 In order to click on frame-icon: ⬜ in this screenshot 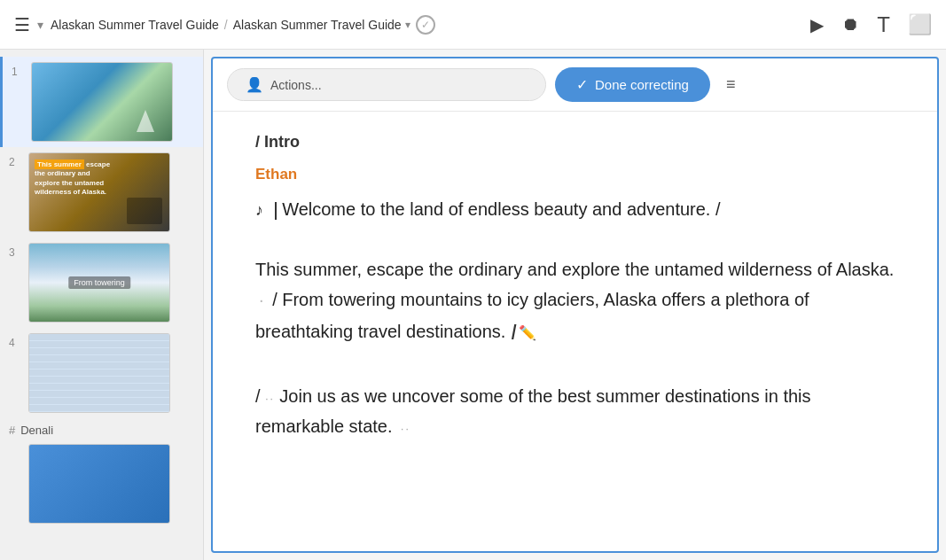, I will do `click(920, 25)`.